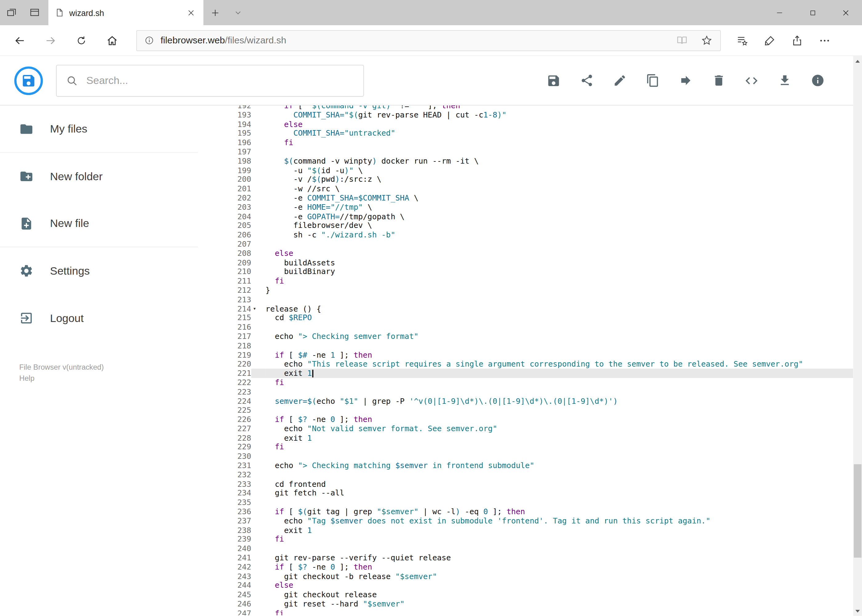 This screenshot has width=862, height=616. Describe the element at coordinates (525, 124) in the screenshot. I see `code-line: 194 else` at that location.